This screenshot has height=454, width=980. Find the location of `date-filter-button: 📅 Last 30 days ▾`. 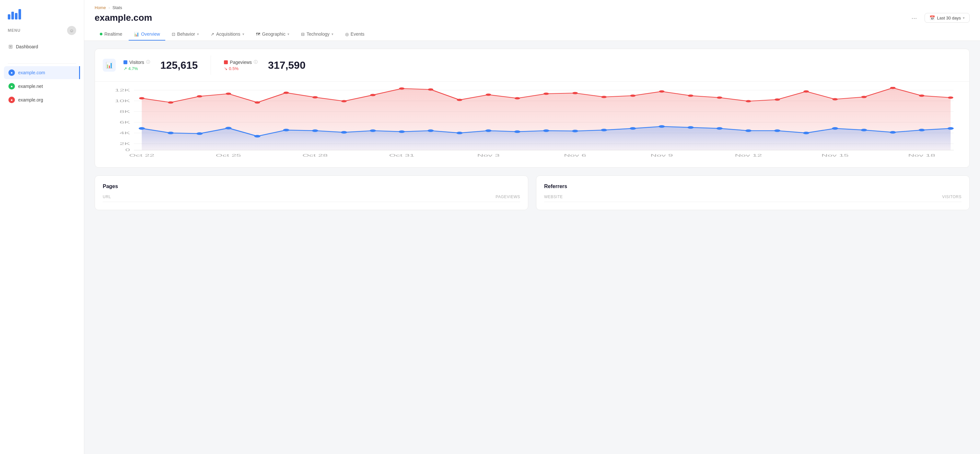

date-filter-button: 📅 Last 30 days ▾ is located at coordinates (947, 18).